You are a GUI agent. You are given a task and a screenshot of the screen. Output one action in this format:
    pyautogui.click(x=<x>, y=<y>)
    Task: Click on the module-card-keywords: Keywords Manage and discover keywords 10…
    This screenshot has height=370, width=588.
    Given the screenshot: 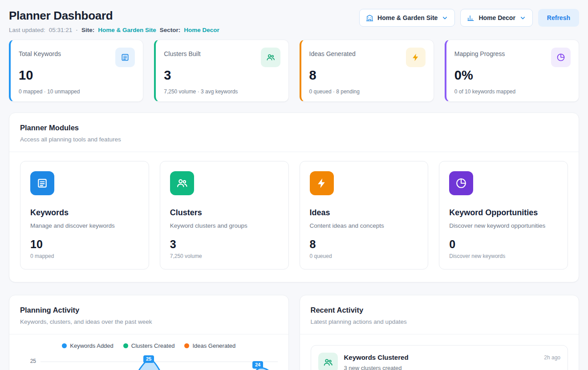 What is the action you would take?
    pyautogui.click(x=85, y=215)
    